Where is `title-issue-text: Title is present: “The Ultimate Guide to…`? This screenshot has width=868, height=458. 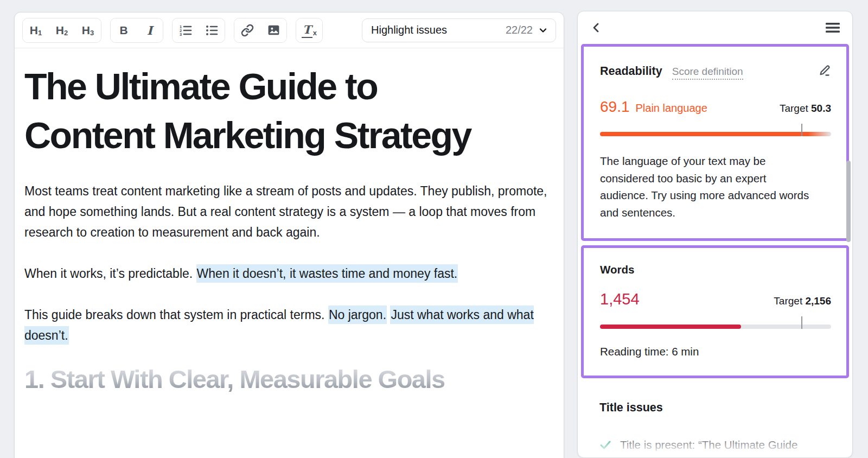 title-issue-text: Title is present: “The Ultimate Guide to… is located at coordinates (715, 447).